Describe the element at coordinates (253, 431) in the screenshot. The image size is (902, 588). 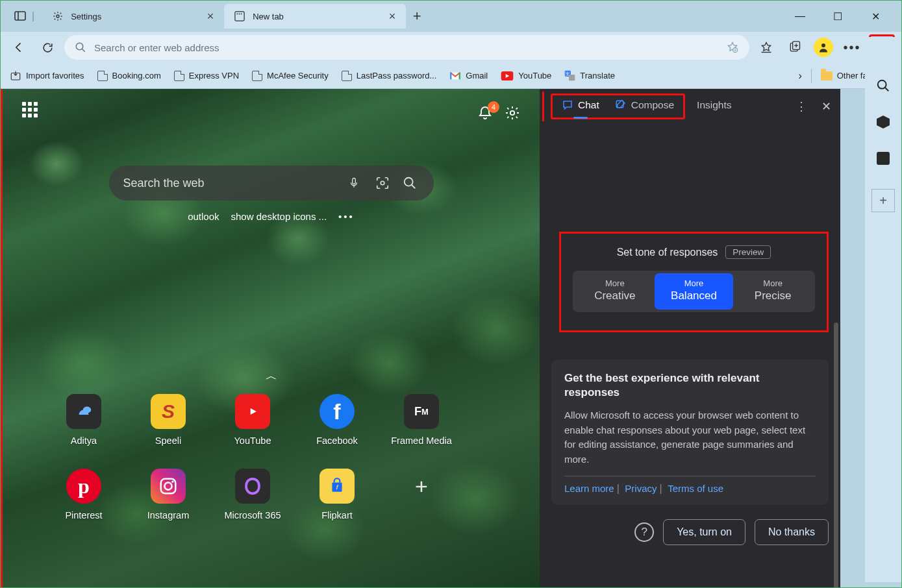
I see `tile-youtube: YouTube` at that location.